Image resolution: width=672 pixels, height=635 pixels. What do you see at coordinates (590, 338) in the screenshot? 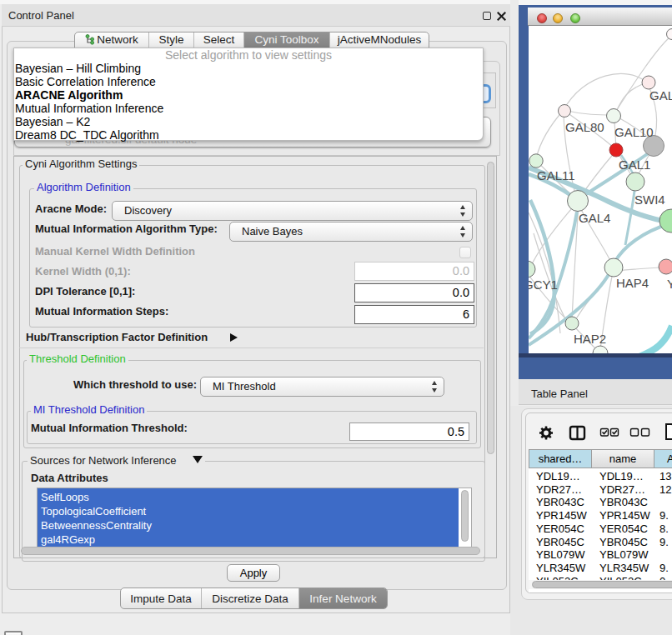
I see `svg-text: HAP2` at bounding box center [590, 338].